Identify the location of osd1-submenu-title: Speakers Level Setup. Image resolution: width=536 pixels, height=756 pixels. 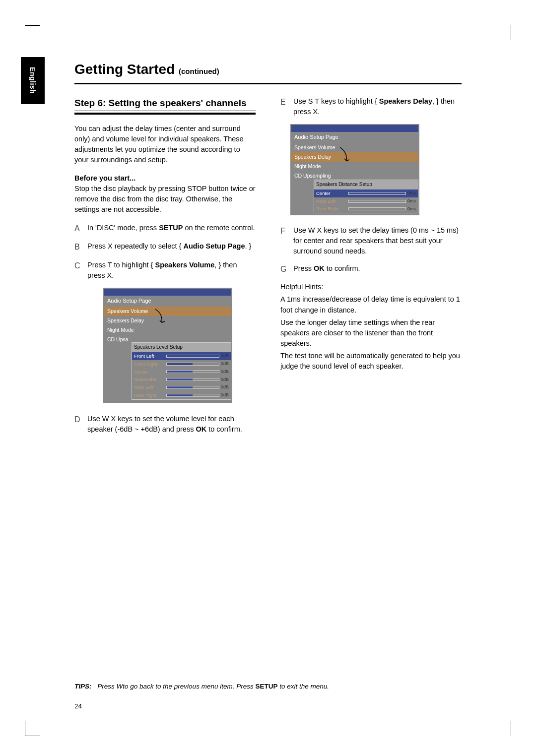
(182, 347).